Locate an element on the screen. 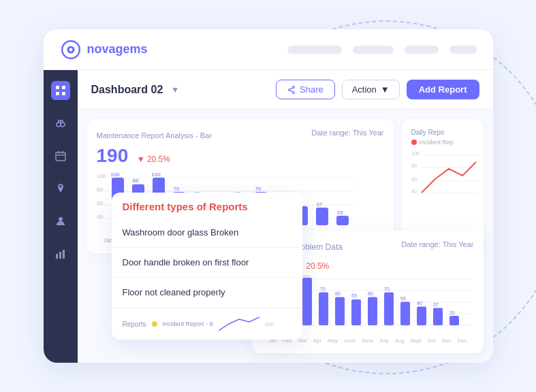 The width and height of the screenshot is (536, 392). sidebar is located at coordinates (61, 216).